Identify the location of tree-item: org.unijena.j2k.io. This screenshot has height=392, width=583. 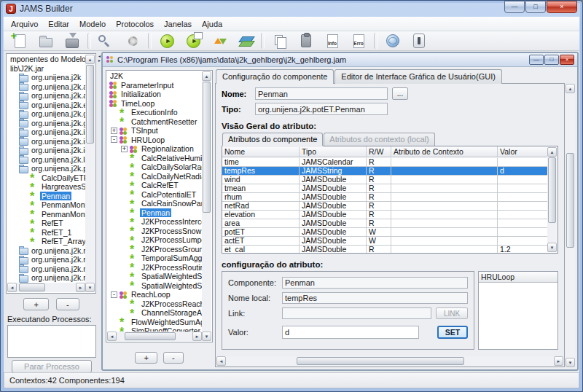
(47, 150).